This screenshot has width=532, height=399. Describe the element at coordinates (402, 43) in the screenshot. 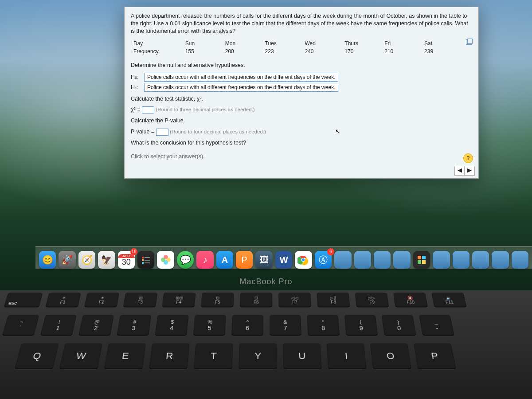

I see `col-fri: Fri` at that location.